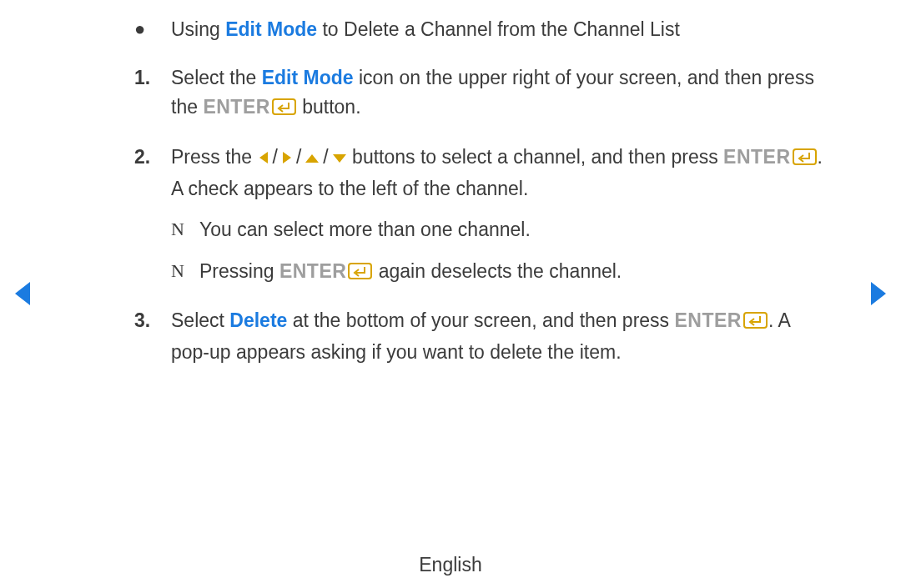  I want to click on step-body: Select the Edit Mode icon on the upper r…, so click(501, 93).